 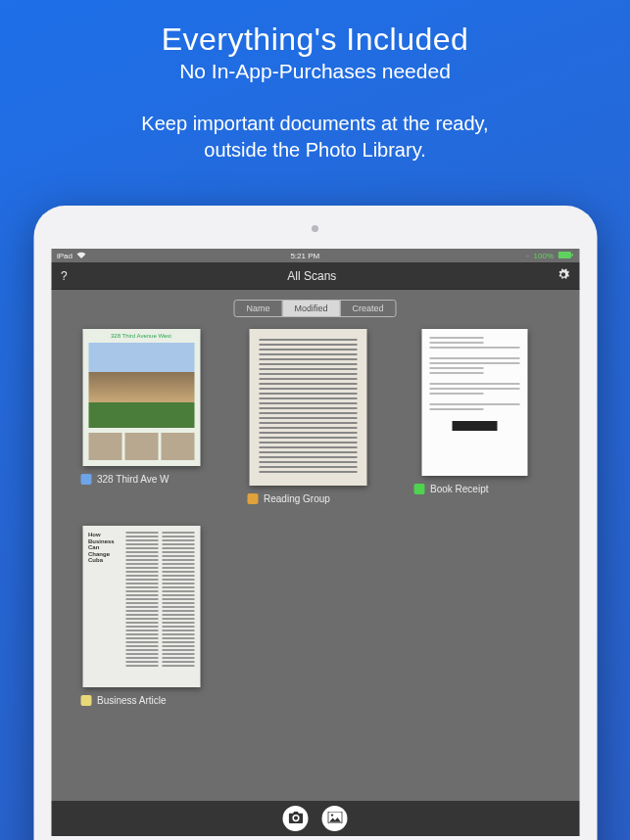 I want to click on promo-headline: Everything's Included No In-App-Purchase…, so click(x=315, y=41).